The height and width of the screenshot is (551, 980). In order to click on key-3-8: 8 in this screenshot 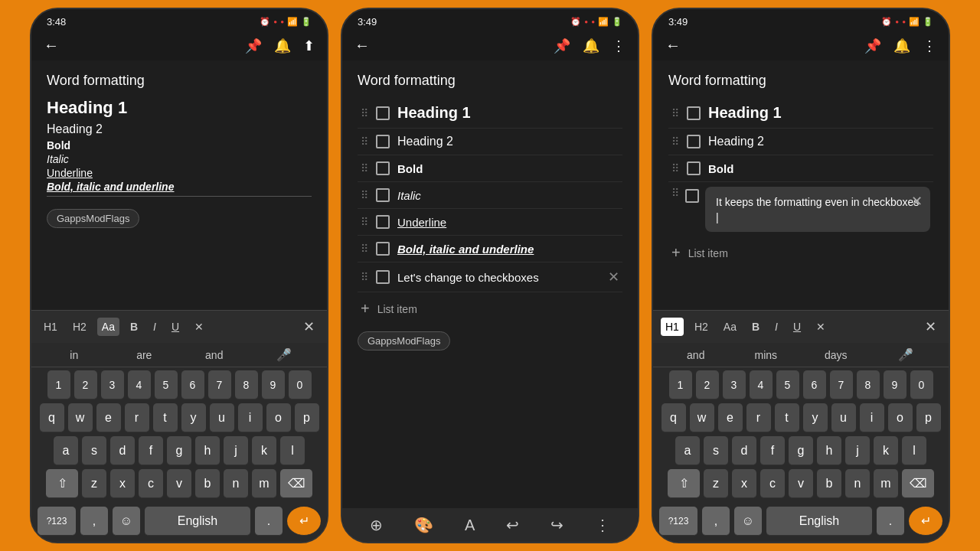, I will do `click(868, 385)`.